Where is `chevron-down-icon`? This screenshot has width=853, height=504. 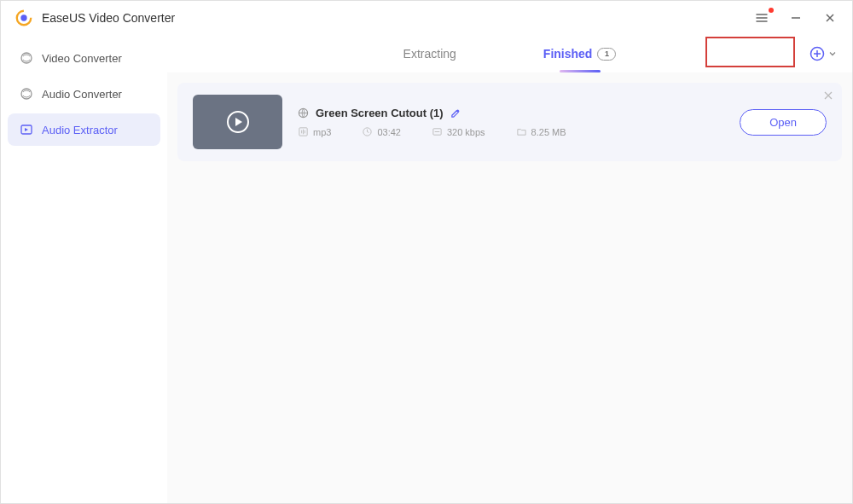
chevron-down-icon is located at coordinates (833, 54).